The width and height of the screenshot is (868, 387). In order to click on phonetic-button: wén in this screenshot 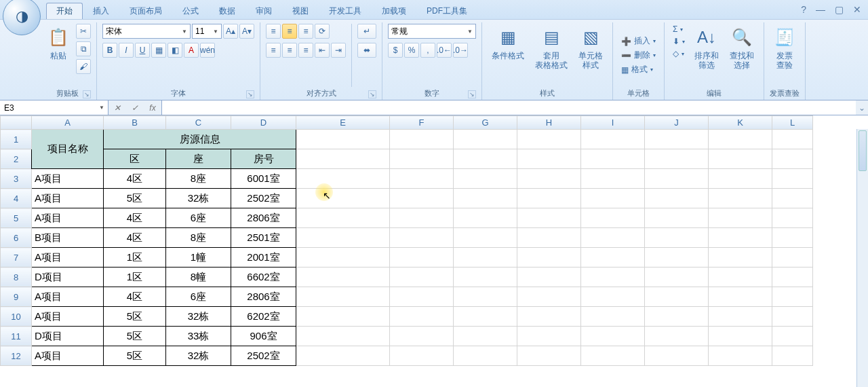, I will do `click(208, 50)`.